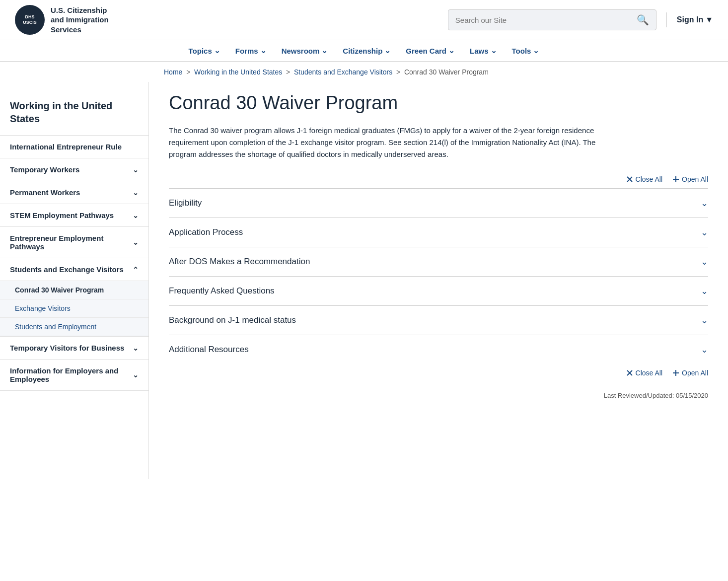 This screenshot has height=581, width=728. Describe the element at coordinates (438, 291) in the screenshot. I see `accordion-faq: Frequently Asked Questions ⌄` at that location.